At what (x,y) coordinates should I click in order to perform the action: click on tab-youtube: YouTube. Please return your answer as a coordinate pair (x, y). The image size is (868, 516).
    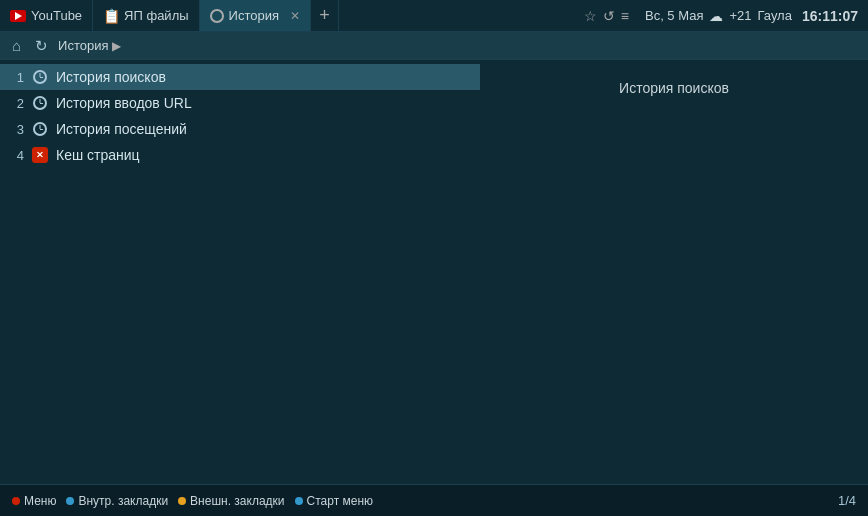
    Looking at the image, I should click on (46, 16).